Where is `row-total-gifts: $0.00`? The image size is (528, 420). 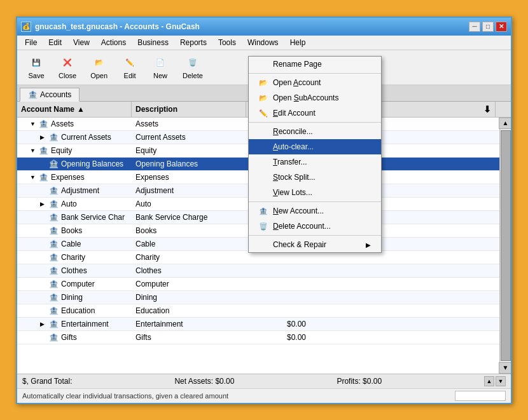
row-total-gifts: $0.00 is located at coordinates (278, 337).